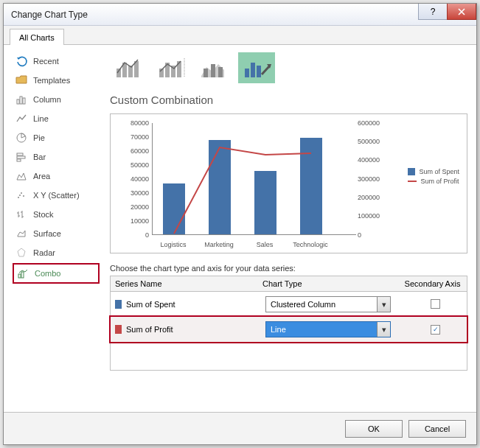  Describe the element at coordinates (372, 160) in the screenshot. I see `y2-tick-label: 400000` at that location.